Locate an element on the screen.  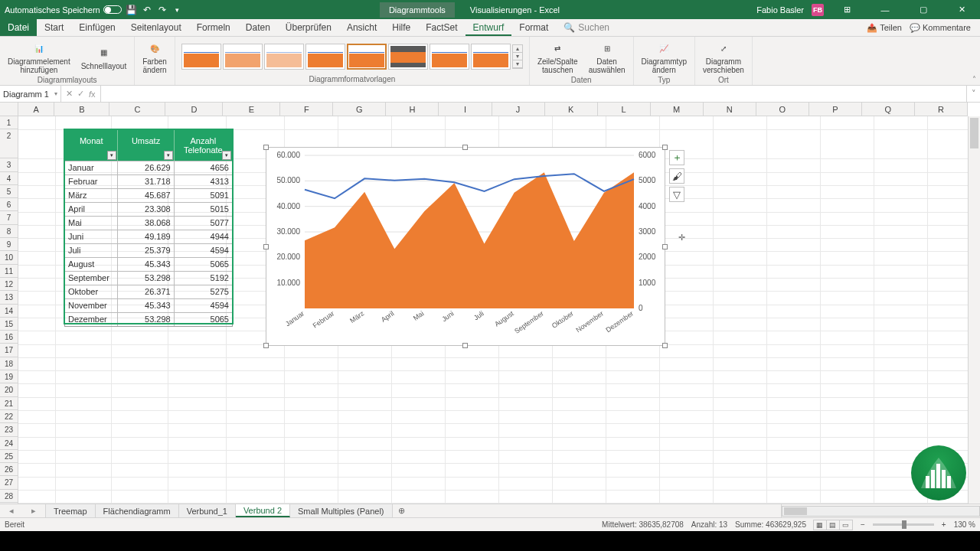
svg-text: 2000 is located at coordinates (648, 257).